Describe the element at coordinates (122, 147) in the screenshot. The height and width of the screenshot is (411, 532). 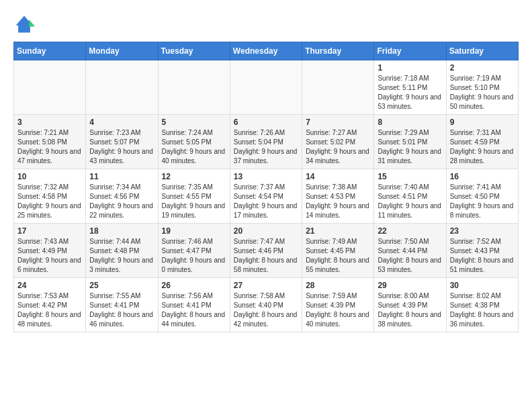
I see `day-info: Sunrise: 7:23 AM Sunset: 5:07 PM Dayligh…` at that location.